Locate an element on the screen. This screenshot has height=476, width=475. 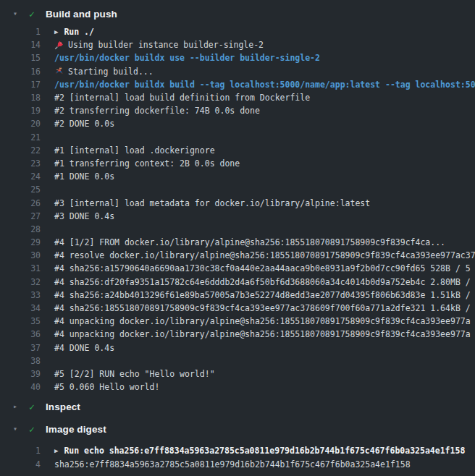
line-number: 17 is located at coordinates (20, 85).